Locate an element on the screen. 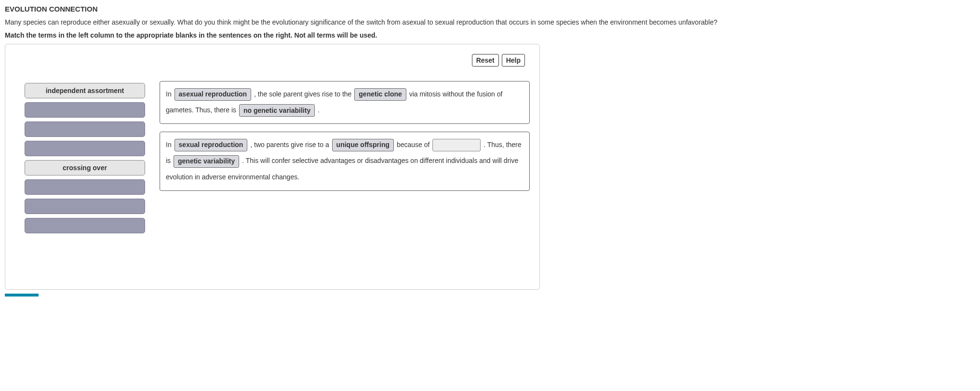  sentence-text: . is located at coordinates (319, 110).